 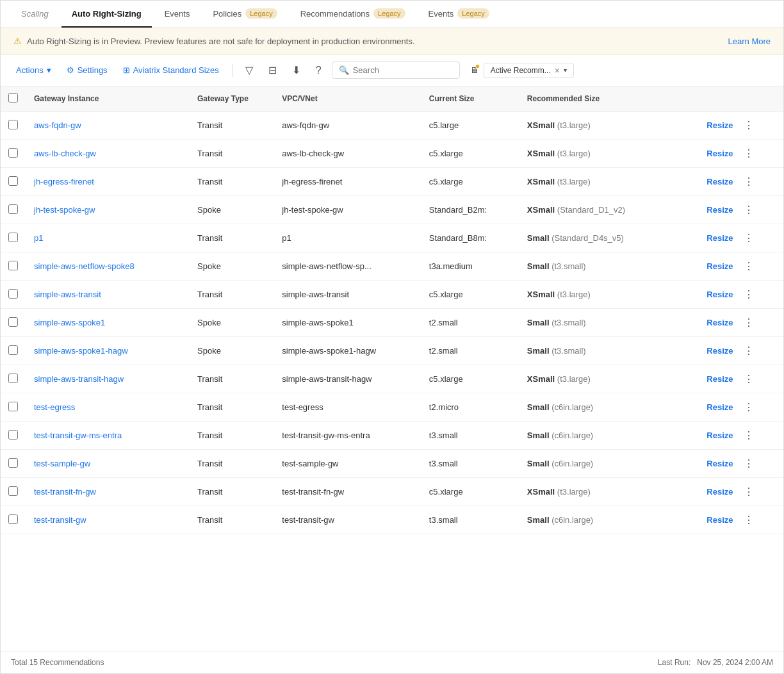 I want to click on search-input, so click(x=403, y=70).